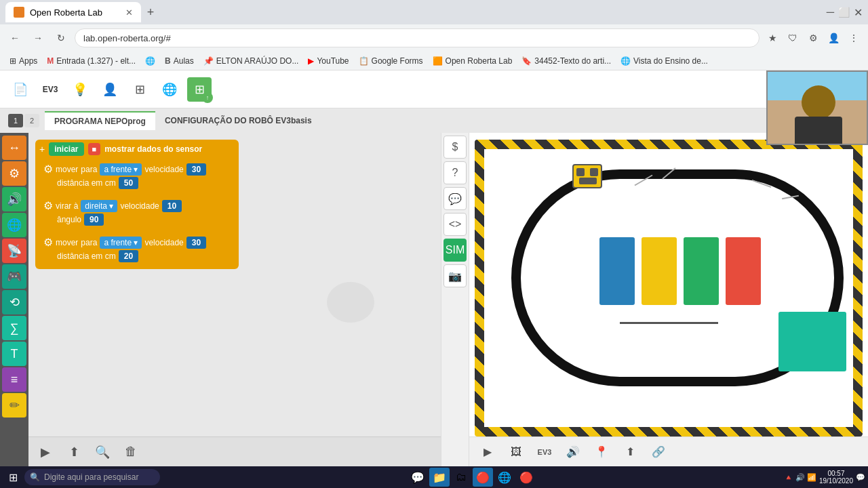  What do you see at coordinates (859, 12) in the screenshot?
I see `close-btn: ✕` at bounding box center [859, 12].